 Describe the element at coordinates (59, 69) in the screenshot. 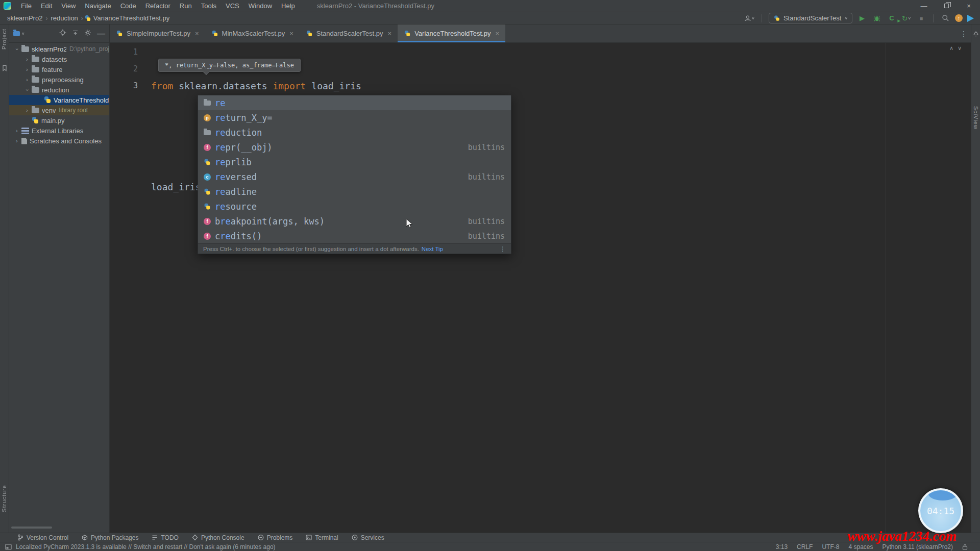

I see `tree-row-feature: › feature` at that location.